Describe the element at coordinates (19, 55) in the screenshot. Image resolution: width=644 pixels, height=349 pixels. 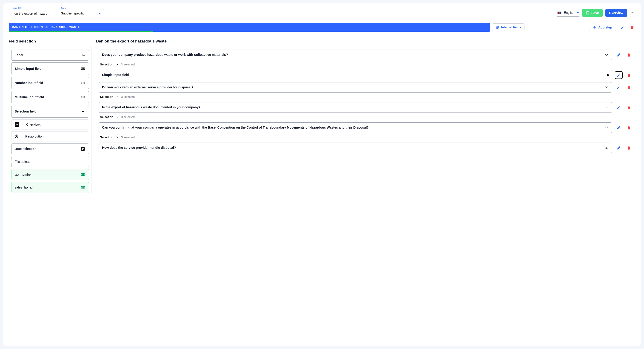
I see `palette-label-text: Label` at that location.